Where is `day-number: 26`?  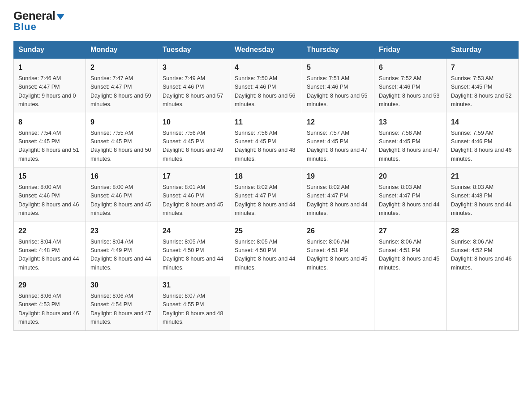
day-number: 26 is located at coordinates (338, 231).